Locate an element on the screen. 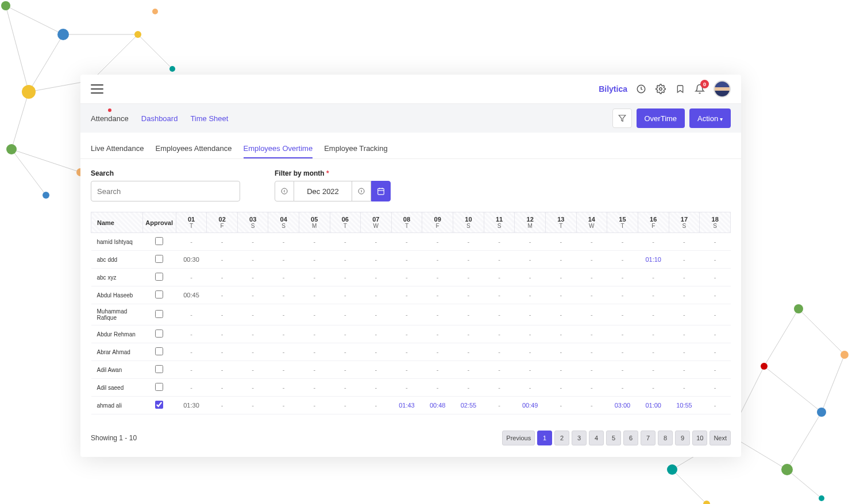 The width and height of the screenshot is (856, 504). page-button-6: 6 is located at coordinates (631, 438).